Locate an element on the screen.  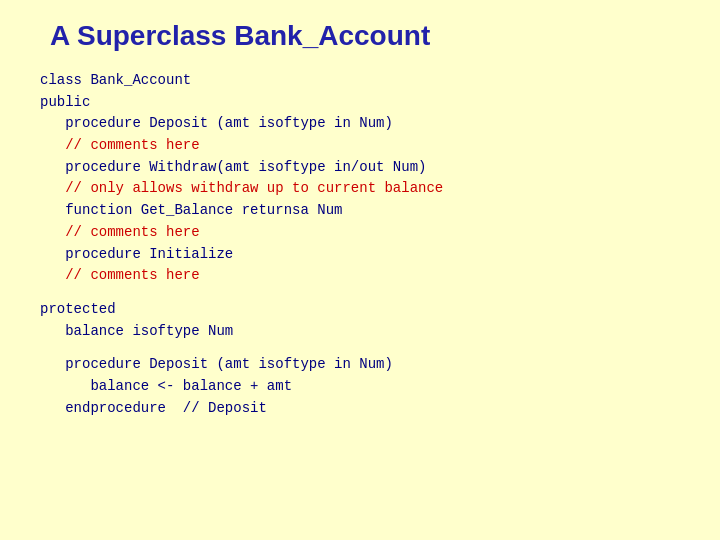
code-line-6: // only allows withdraw up to current ba… is located at coordinates (360, 189).